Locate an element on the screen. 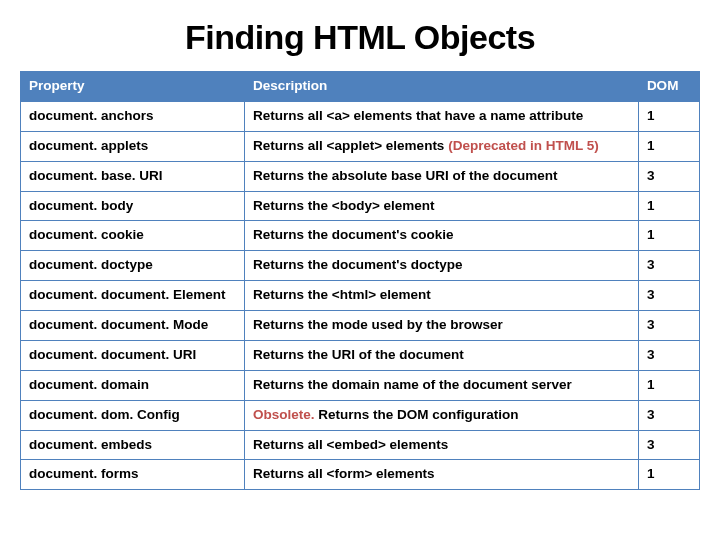 The image size is (720, 540). col-header-property: Property is located at coordinates (133, 87).